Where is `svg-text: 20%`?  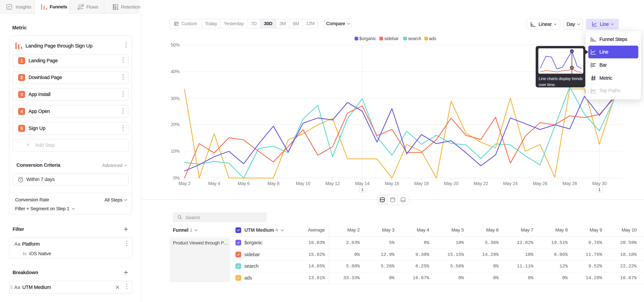
svg-text: 20% is located at coordinates (175, 124).